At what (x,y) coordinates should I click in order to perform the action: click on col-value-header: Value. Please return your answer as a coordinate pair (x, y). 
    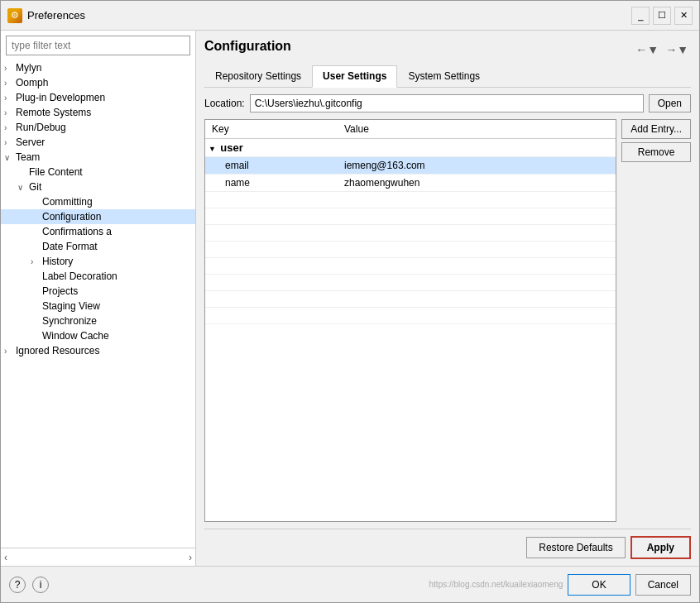
    Looking at the image, I should click on (477, 129).